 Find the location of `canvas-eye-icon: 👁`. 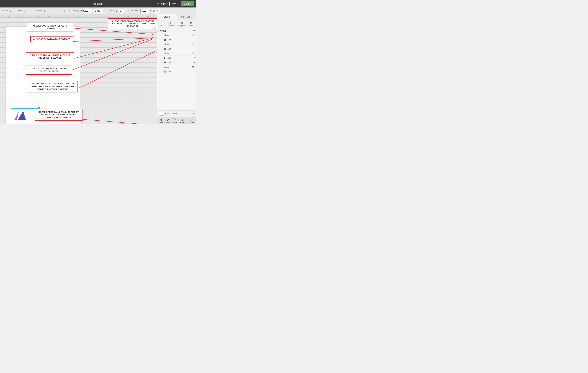

canvas-eye-icon: 👁 is located at coordinates (193, 114).